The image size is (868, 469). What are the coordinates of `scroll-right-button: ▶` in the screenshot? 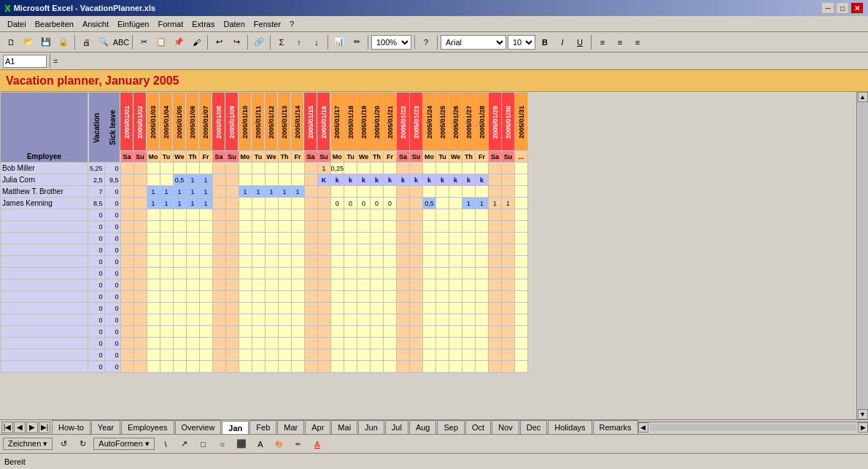 It's located at (863, 427).